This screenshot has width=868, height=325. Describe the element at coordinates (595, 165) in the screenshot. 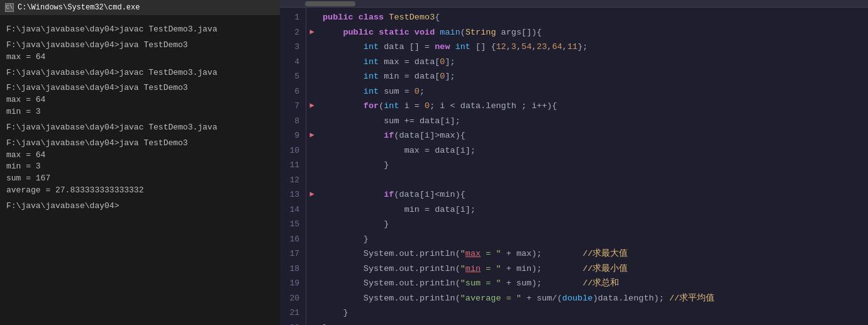

I see `code-line-11: }` at that location.